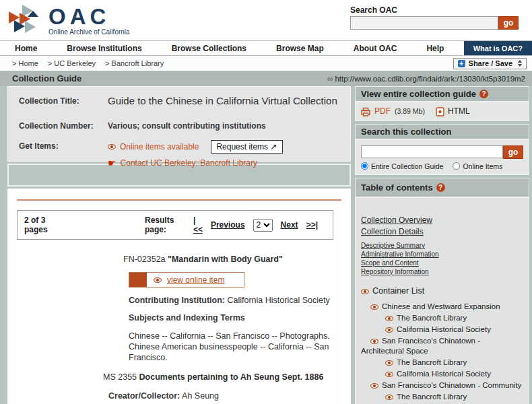  I want to click on search-oac-label: Search OAC, so click(434, 10).